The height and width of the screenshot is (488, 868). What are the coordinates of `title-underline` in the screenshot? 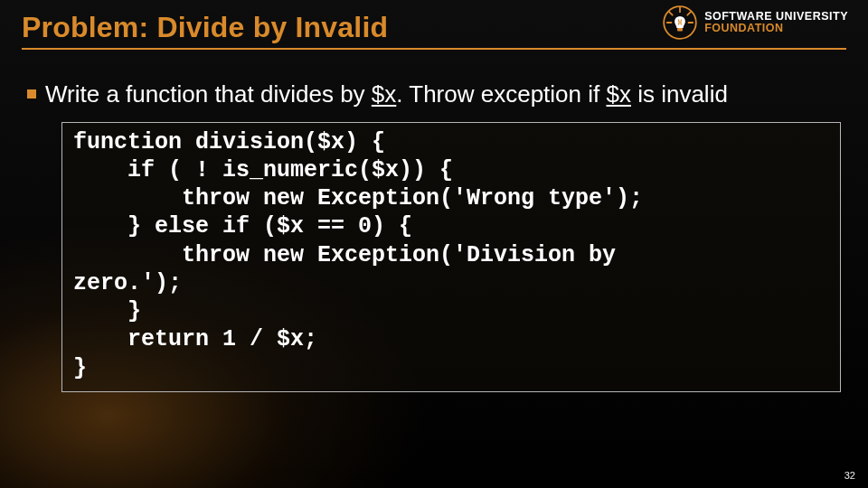 It's located at (434, 49).